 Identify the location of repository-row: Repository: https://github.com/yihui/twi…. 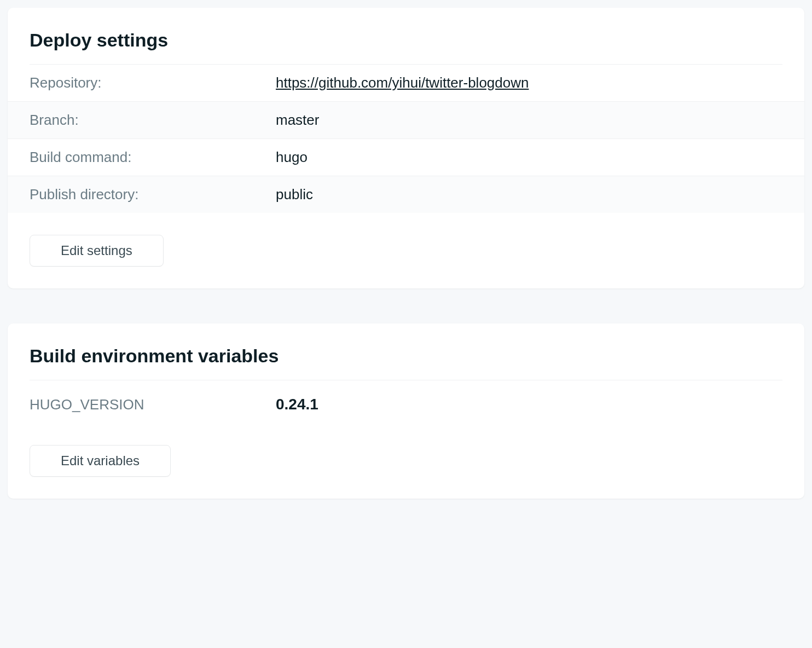
(406, 83).